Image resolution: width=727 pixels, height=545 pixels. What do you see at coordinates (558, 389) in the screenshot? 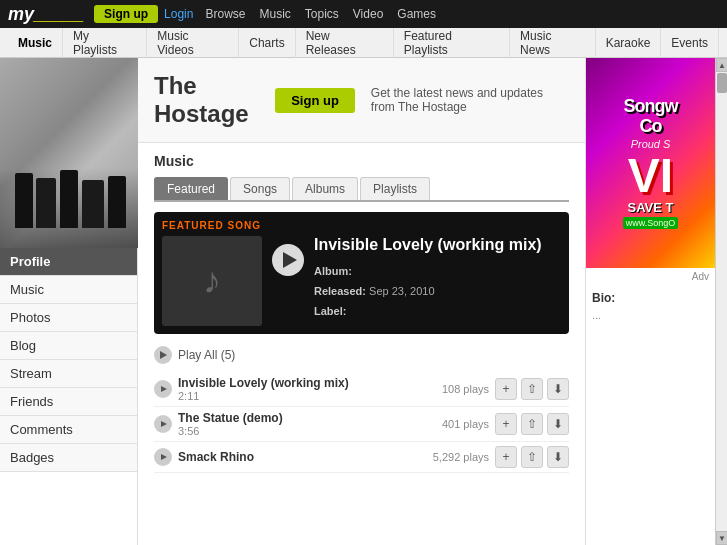
I see `song-download-button-0: ⬇` at bounding box center [558, 389].